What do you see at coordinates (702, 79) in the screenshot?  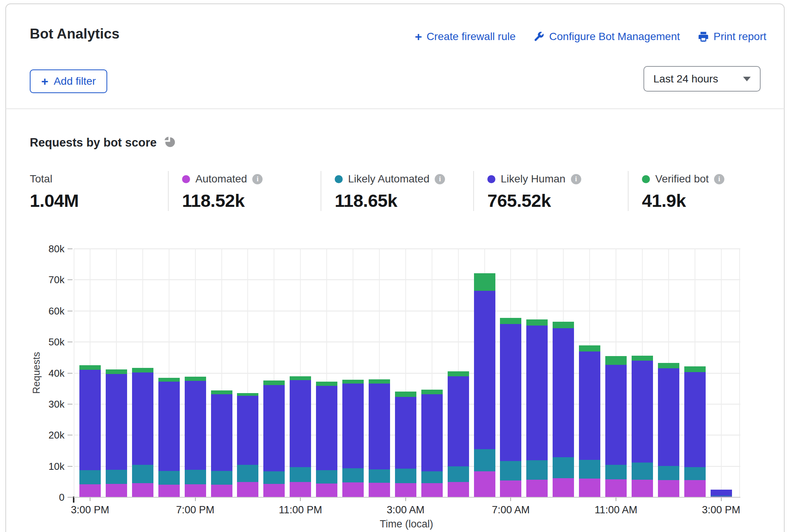 I see `time-range-select: Last 24 hours` at bounding box center [702, 79].